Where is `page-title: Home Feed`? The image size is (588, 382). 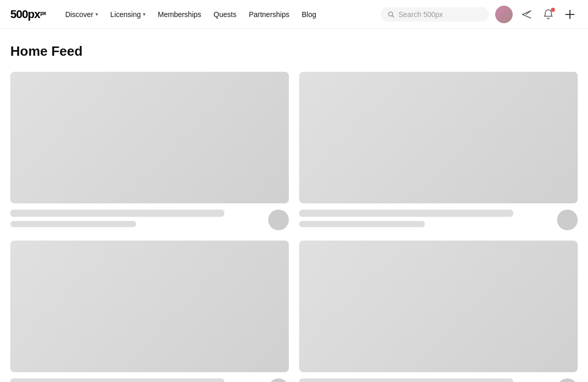 page-title: Home Feed is located at coordinates (294, 52).